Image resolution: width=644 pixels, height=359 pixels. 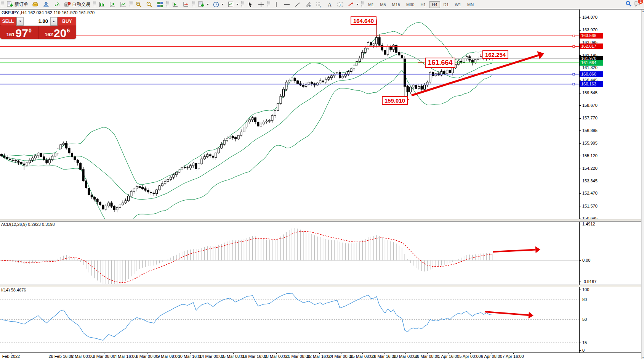 I want to click on tf-h1: H1, so click(x=423, y=5).